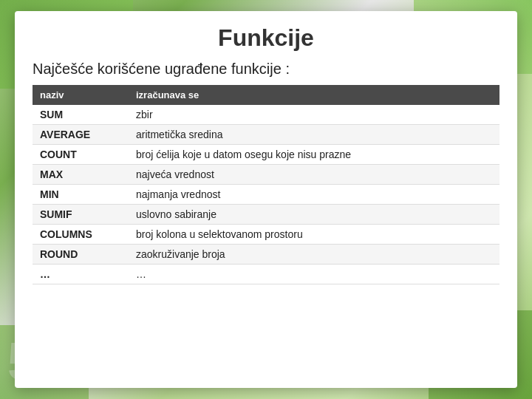 Image resolution: width=532 pixels, height=399 pixels. I want to click on cell-function-name: MIN, so click(81, 195).